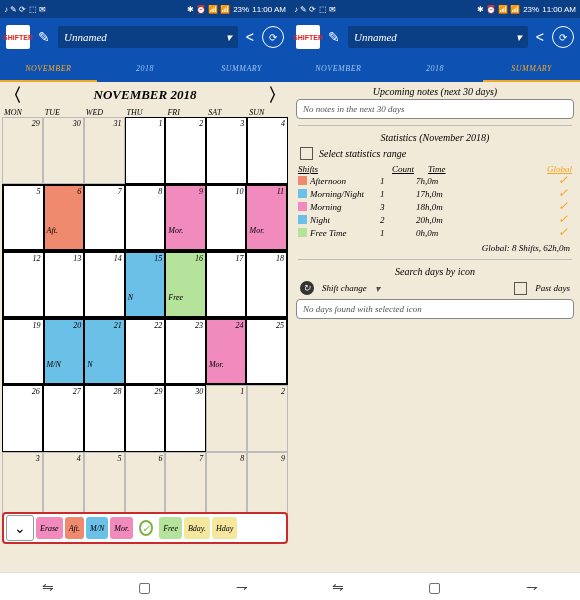  I want to click on cal-cell: 31, so click(104, 150).